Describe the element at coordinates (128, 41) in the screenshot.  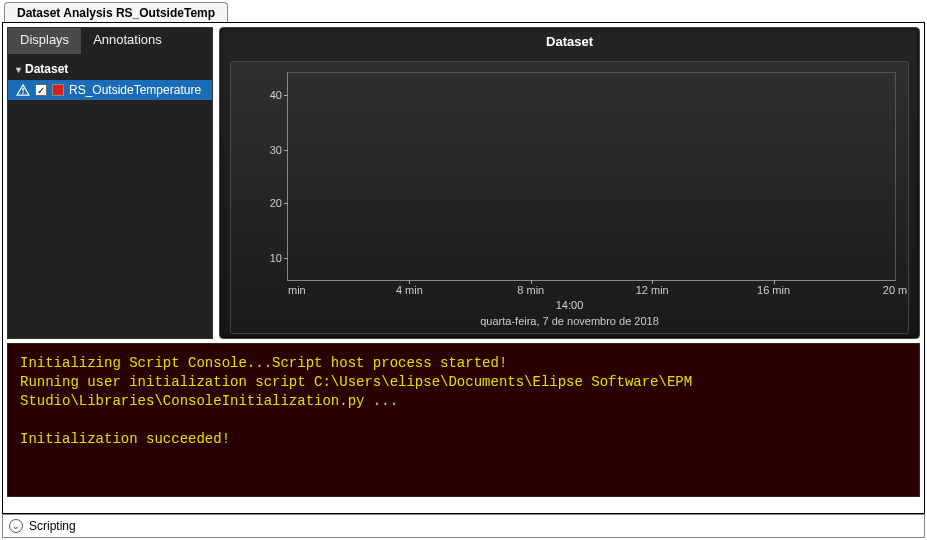
I see `tab-annotations: Annotations` at that location.